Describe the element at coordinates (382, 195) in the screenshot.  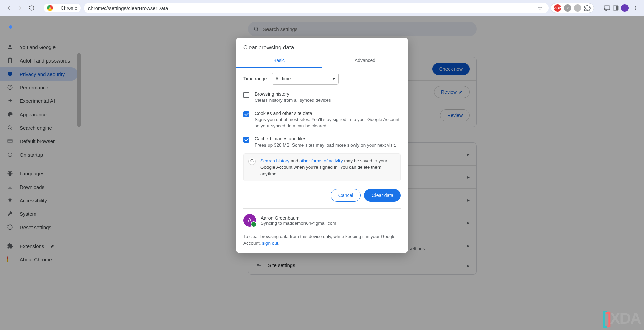
I see `clear-data-button: Clear data` at that location.